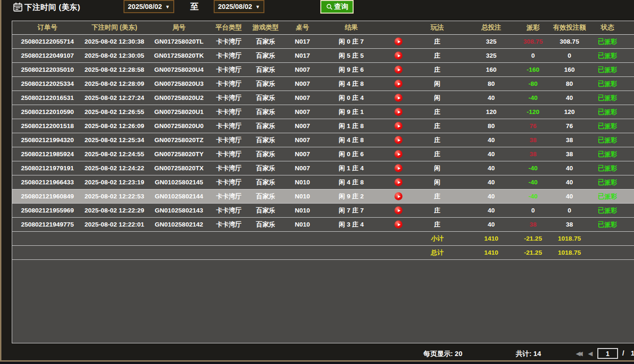 This screenshot has height=364, width=634. I want to click on total-label: 总计, so click(437, 253).